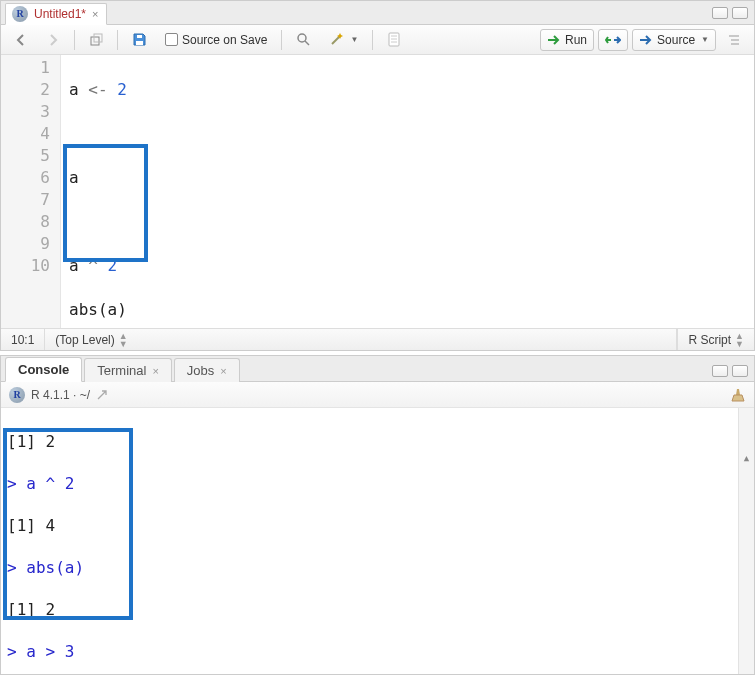 The width and height of the screenshot is (755, 678). Describe the element at coordinates (746, 458) in the screenshot. I see `scroll-up-icon: ▲` at that location.